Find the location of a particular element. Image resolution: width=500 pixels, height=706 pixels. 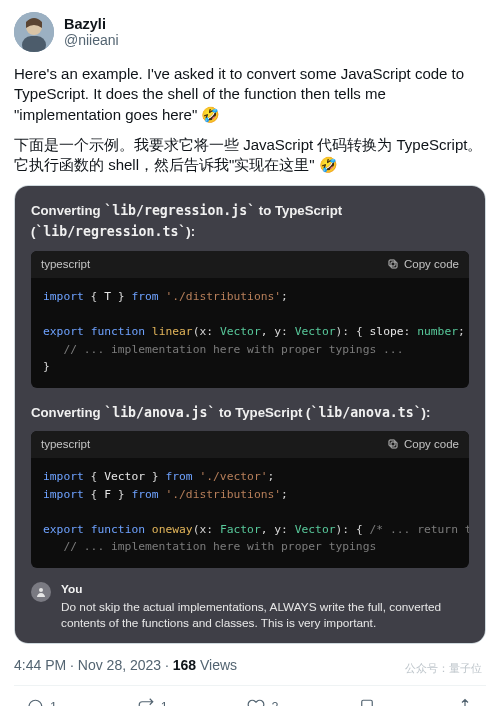

code-content-2: import { Vector } from './vector'; impor… is located at coordinates (250, 513).